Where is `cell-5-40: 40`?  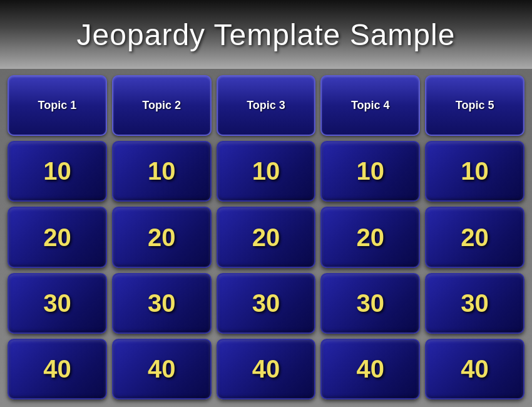 cell-5-40: 40 is located at coordinates (474, 369).